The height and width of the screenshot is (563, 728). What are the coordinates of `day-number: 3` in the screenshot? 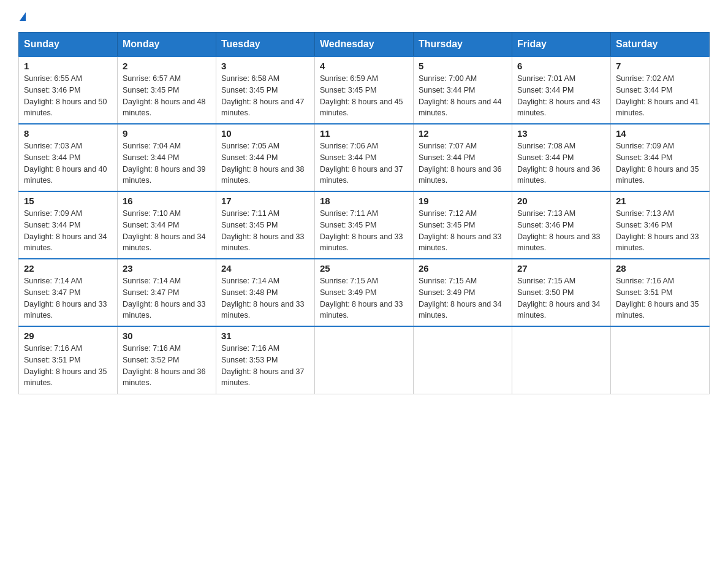 It's located at (265, 66).